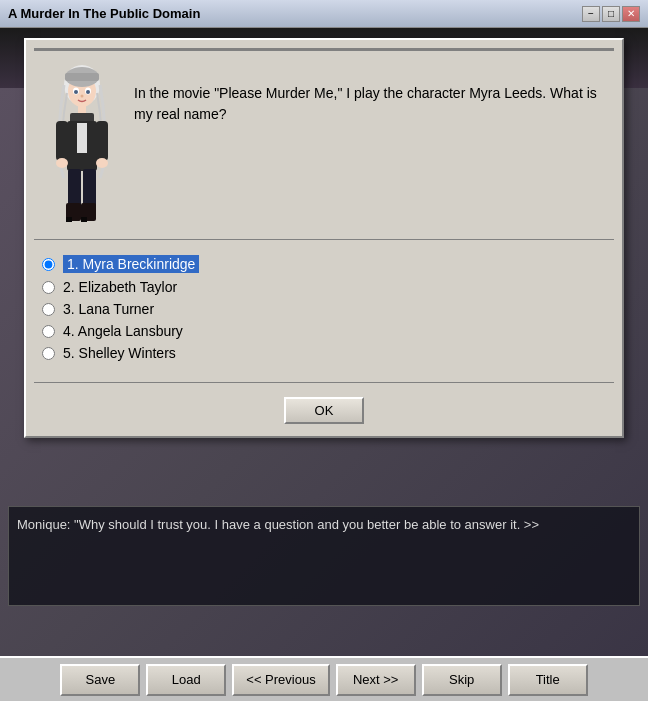 The width and height of the screenshot is (648, 701). What do you see at coordinates (611, 14) in the screenshot?
I see `window-controls: − □ ✕` at bounding box center [611, 14].